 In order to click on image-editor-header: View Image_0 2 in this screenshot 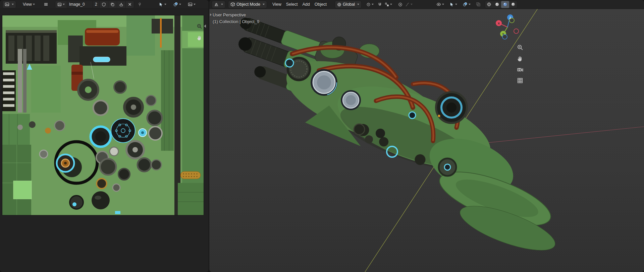, I will do `click(104, 5)`.